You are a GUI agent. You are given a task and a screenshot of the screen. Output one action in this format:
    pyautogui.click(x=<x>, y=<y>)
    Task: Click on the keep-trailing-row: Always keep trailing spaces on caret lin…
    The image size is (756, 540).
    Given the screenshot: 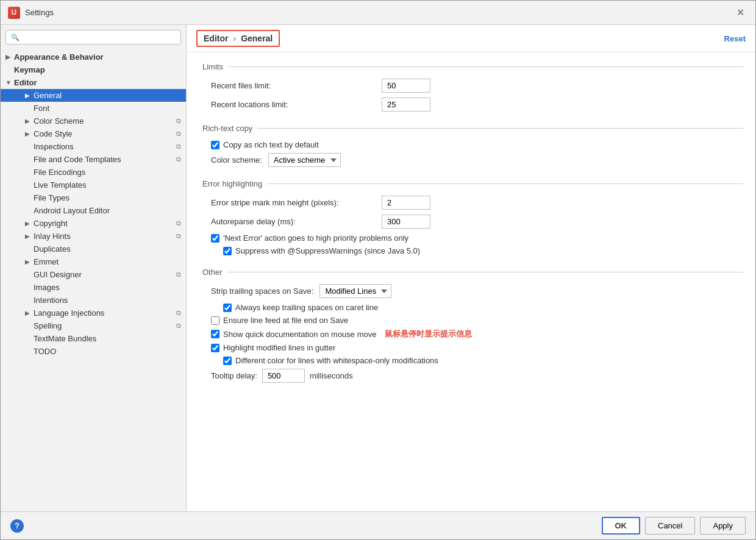 What is the action you would take?
    pyautogui.click(x=471, y=307)
    